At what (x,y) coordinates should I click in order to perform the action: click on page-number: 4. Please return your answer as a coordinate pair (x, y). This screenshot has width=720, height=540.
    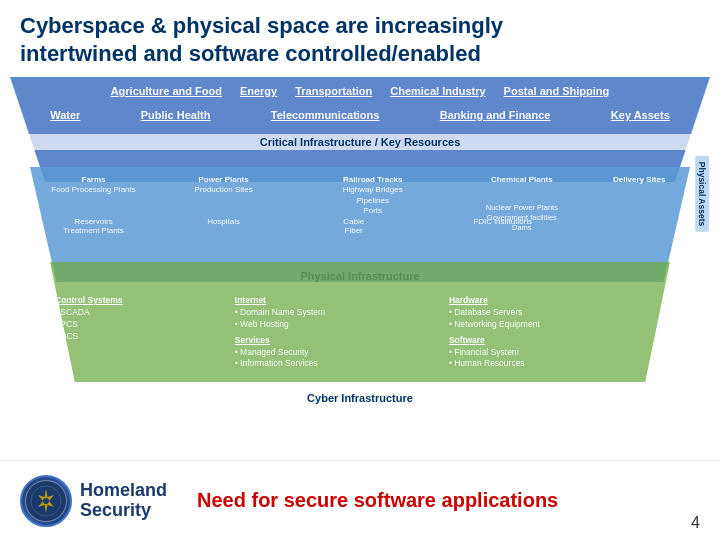
    Looking at the image, I should click on (696, 523).